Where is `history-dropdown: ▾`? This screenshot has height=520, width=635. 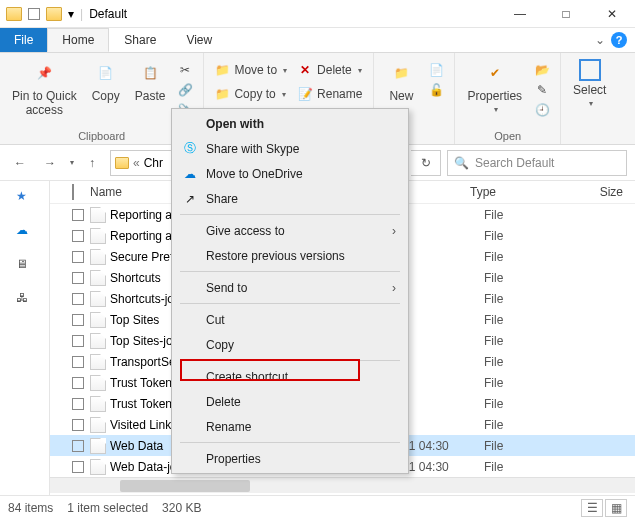 history-dropdown: ▾ is located at coordinates (72, 162).